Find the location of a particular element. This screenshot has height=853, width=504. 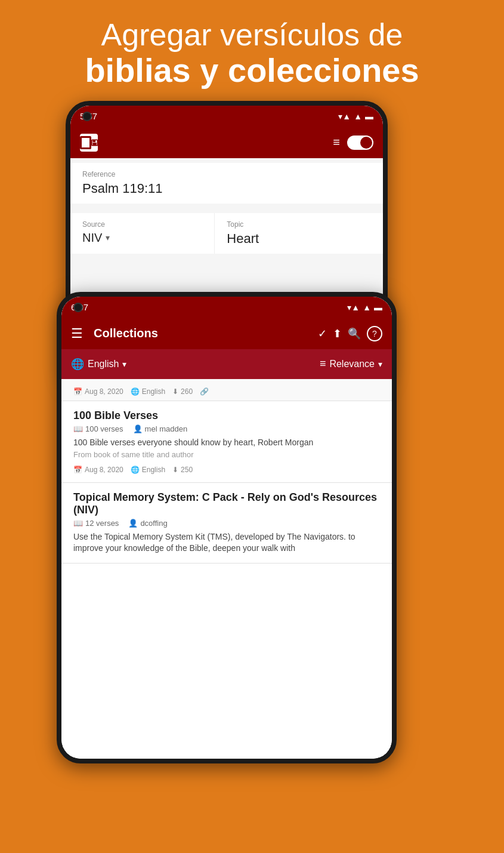

app-bar-2: ☰ Collections ✓ ⬆ 🔍 ? is located at coordinates (227, 334).